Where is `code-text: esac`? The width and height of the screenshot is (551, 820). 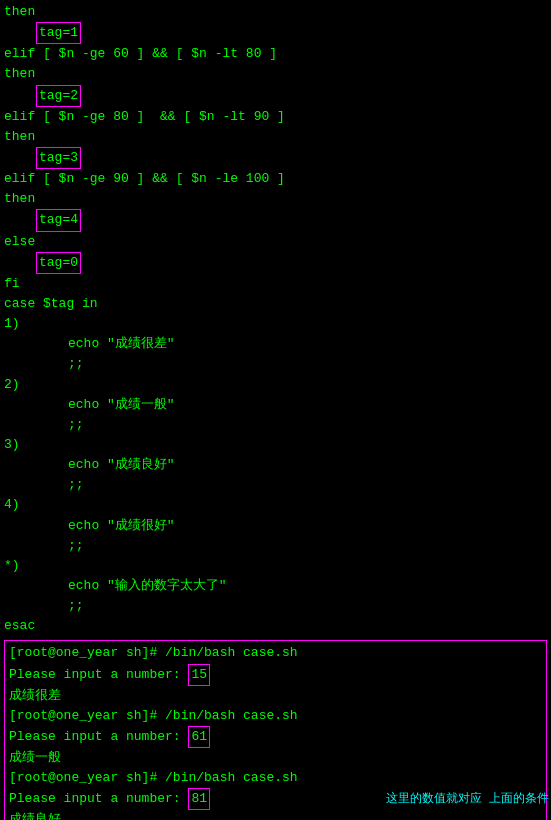
code-text: esac is located at coordinates (20, 626).